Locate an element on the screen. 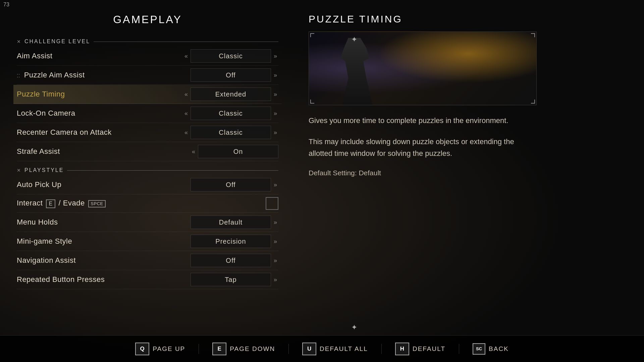  repeated-button-value: Tap is located at coordinates (231, 280).